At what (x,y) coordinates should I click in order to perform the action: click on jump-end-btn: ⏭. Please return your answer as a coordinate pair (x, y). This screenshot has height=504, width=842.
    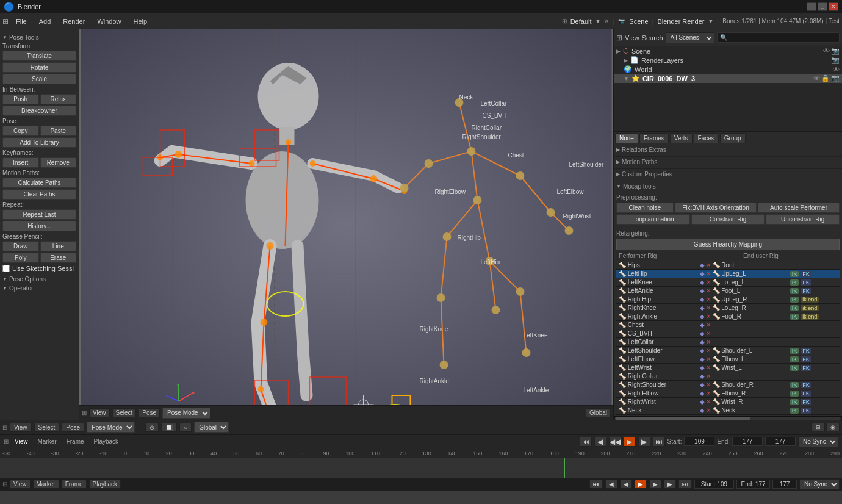
    Looking at the image, I should click on (659, 442).